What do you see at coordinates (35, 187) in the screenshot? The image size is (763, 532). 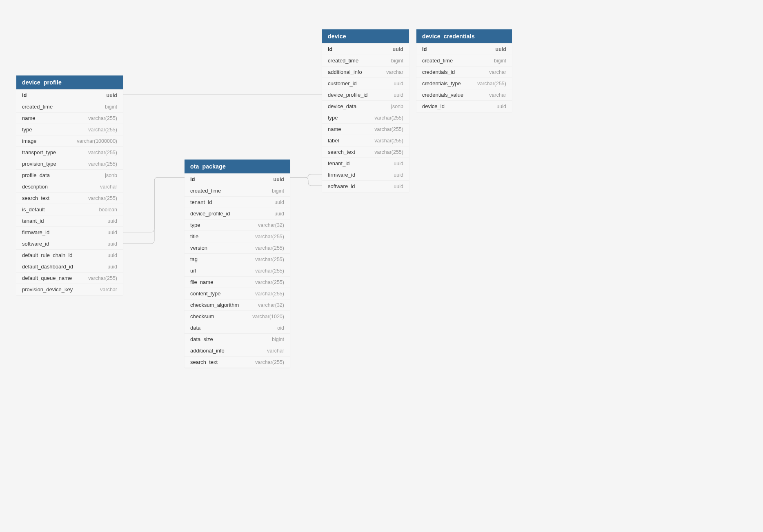 I see `column-name: description` at bounding box center [35, 187].